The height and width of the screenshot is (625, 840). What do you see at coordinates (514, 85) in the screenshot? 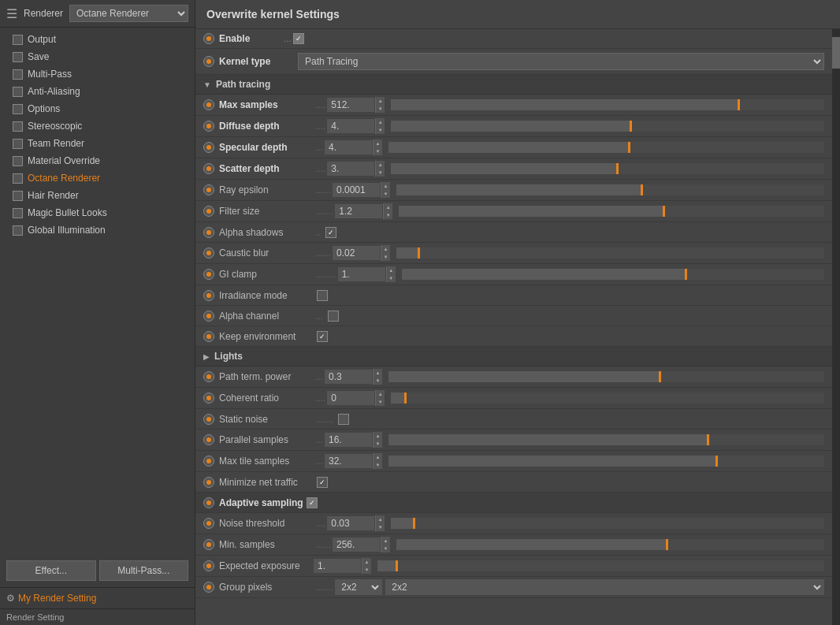
I see `path-tracing-section: ▼ Path tracing` at bounding box center [514, 85].